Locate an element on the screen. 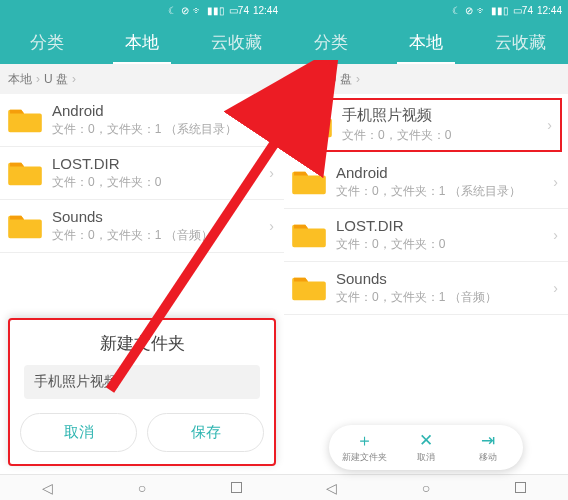  list-item: 手机照片视频 文件：0，文件夹：0 › is located at coordinates (426, 125).